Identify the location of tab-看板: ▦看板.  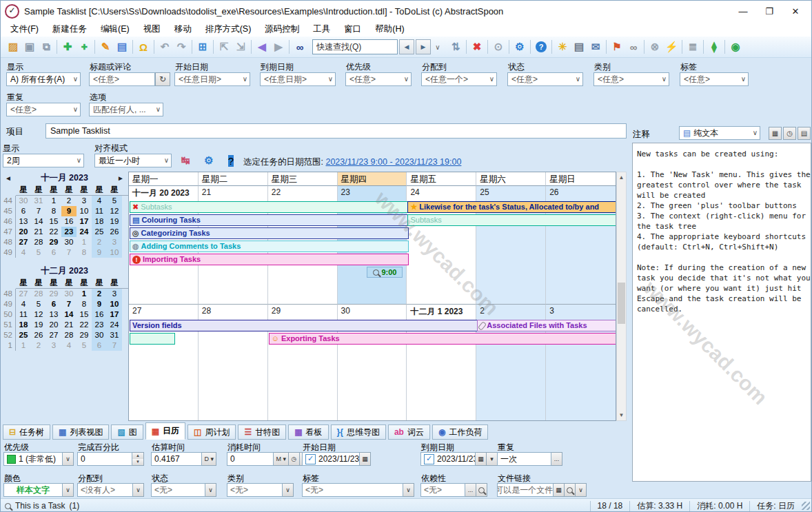
(308, 432).